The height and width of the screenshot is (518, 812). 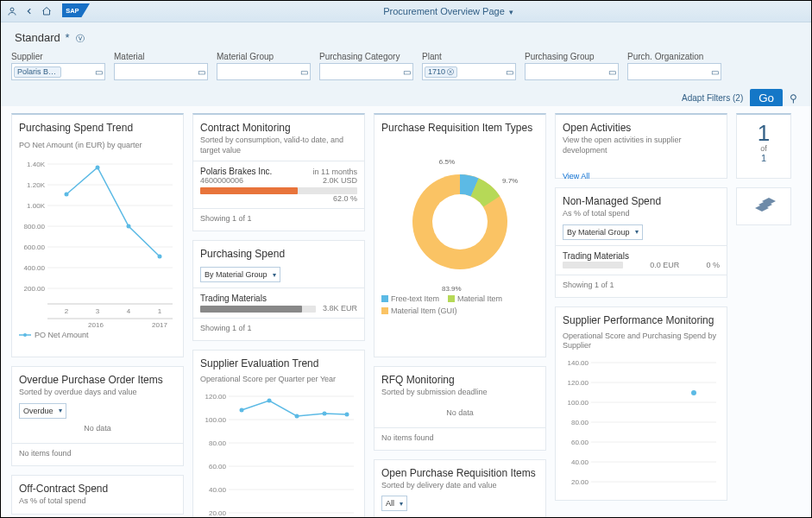 I want to click on card-open-pr-items: Open Purchase Requisition Items Sorted b…, so click(x=460, y=489).